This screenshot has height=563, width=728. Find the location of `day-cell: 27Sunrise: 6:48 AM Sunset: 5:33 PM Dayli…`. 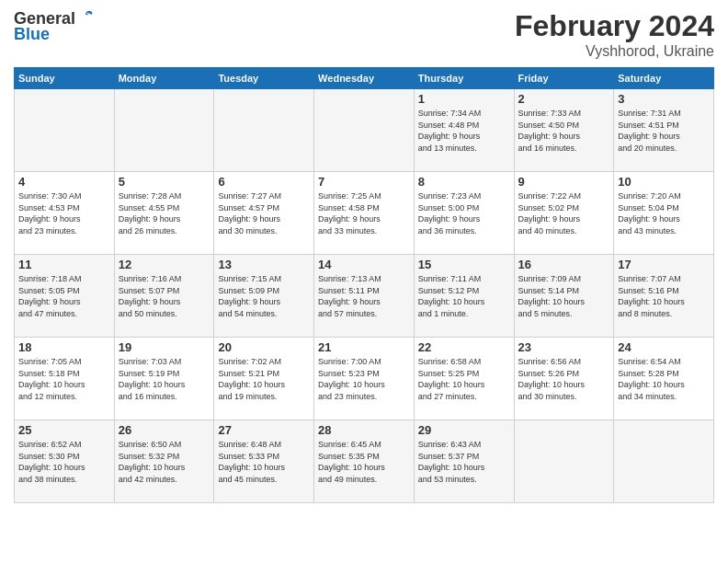

day-cell: 27Sunrise: 6:48 AM Sunset: 5:33 PM Dayli… is located at coordinates (265, 462).